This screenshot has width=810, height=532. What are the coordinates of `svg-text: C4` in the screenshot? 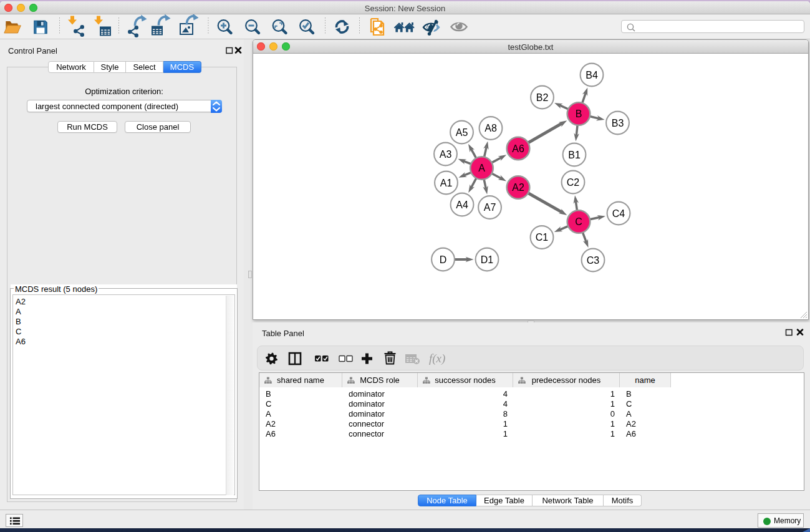 It's located at (619, 213).